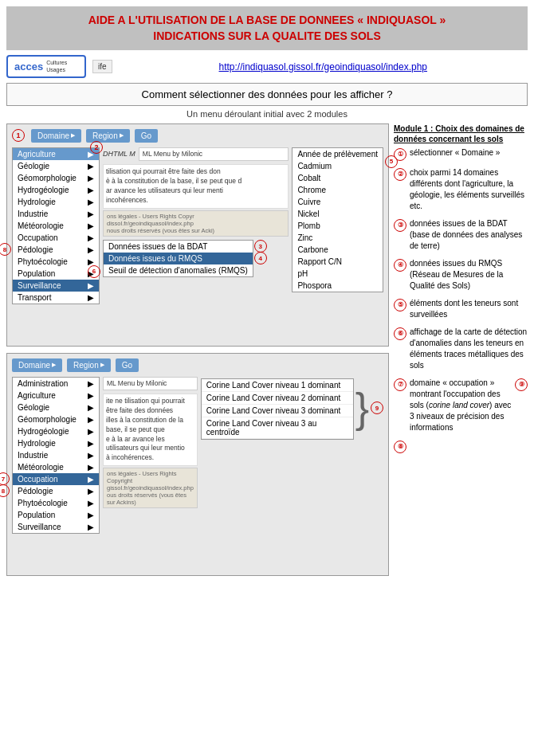 The height and width of the screenshot is (756, 534). What do you see at coordinates (400, 174) in the screenshot?
I see `right-circle-2: ②` at bounding box center [400, 174].